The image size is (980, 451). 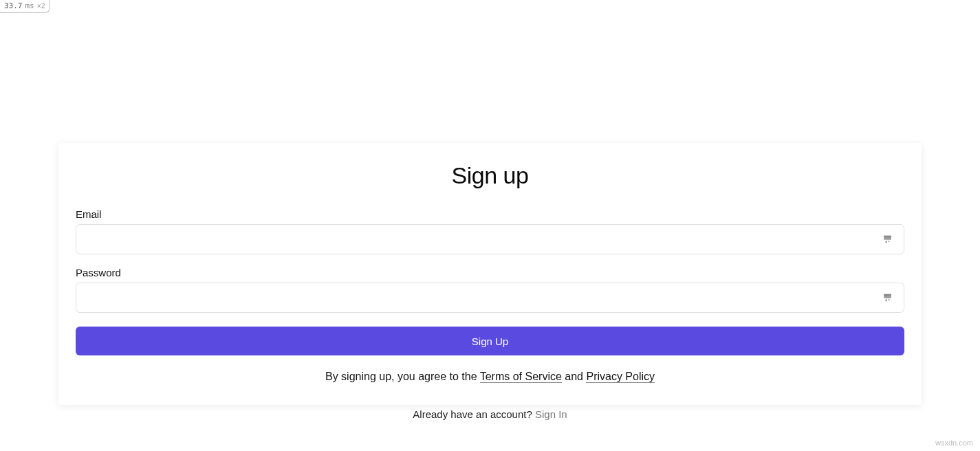 What do you see at coordinates (552, 414) in the screenshot?
I see `signin-link: Sign In` at bounding box center [552, 414].